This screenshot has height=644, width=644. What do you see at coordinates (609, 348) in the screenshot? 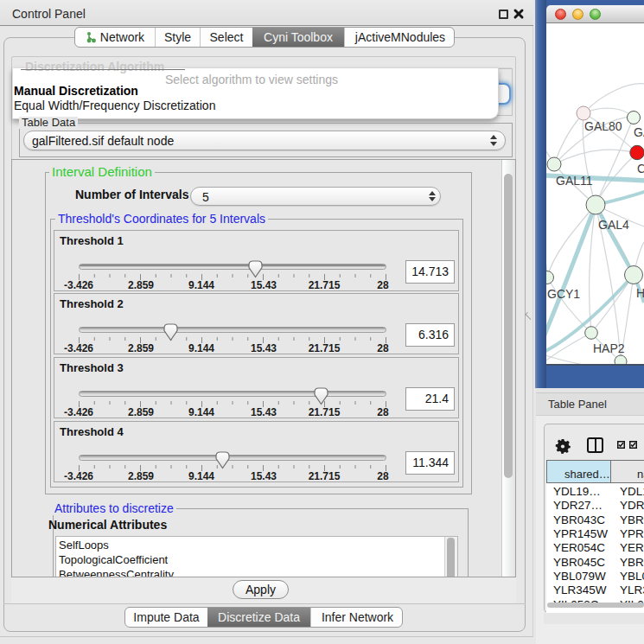
I see `svg-text: HAP2` at bounding box center [609, 348].